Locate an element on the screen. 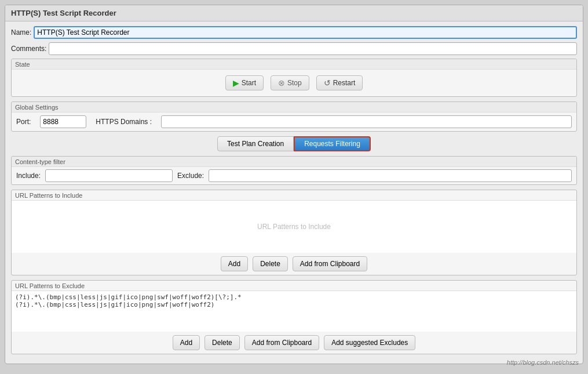 This screenshot has height=374, width=588. tab-test-plan: Test Plan Creation is located at coordinates (255, 144).